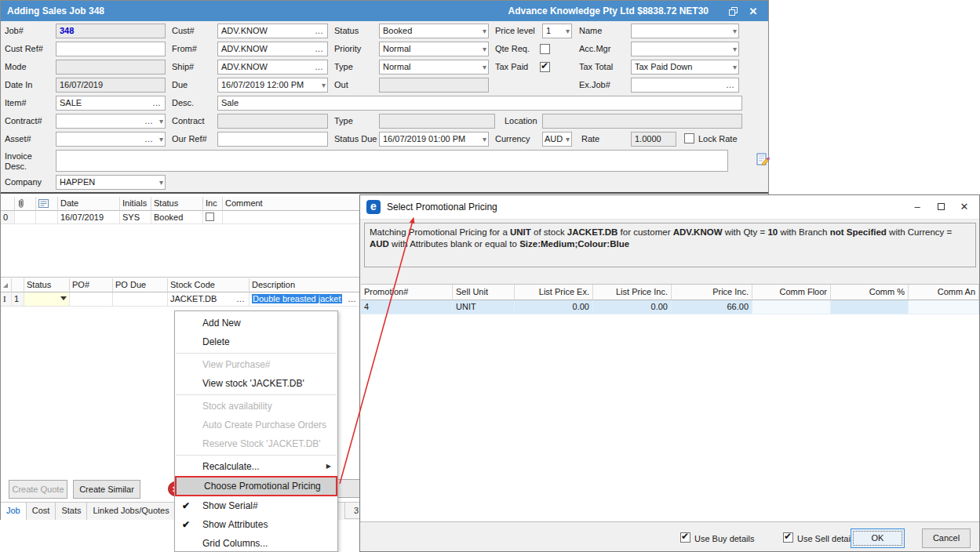 Image resolution: width=980 pixels, height=552 pixels. Describe the element at coordinates (944, 292) in the screenshot. I see `promo-col-comm-an: Comm An` at that location.